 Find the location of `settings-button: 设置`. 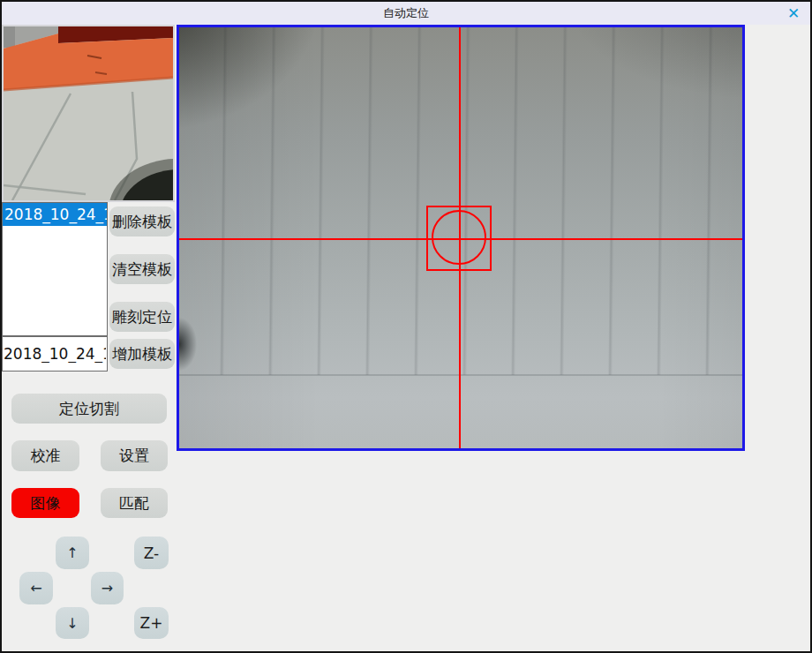

settings-button: 设置 is located at coordinates (134, 455).